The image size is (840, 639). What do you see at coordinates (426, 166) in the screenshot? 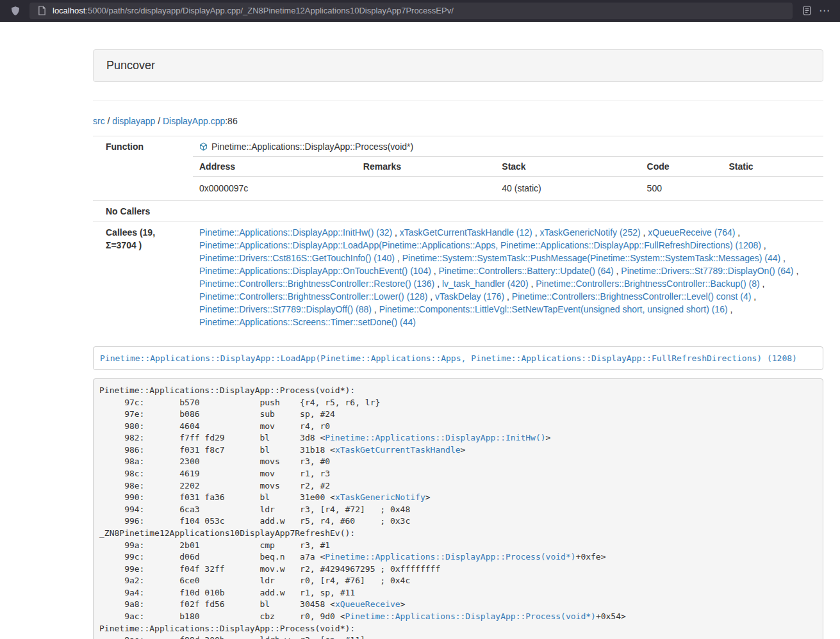
I see `column-remarks: Remarks` at bounding box center [426, 166].